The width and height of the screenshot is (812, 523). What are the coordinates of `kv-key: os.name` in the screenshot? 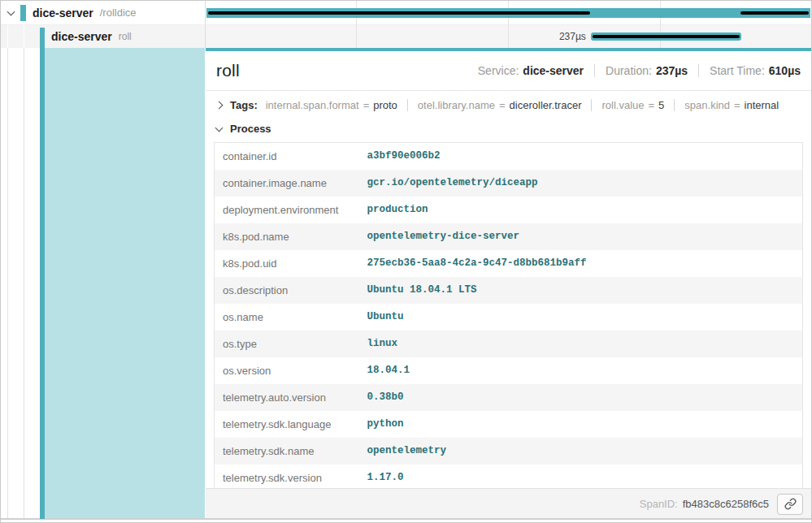 It's located at (287, 317).